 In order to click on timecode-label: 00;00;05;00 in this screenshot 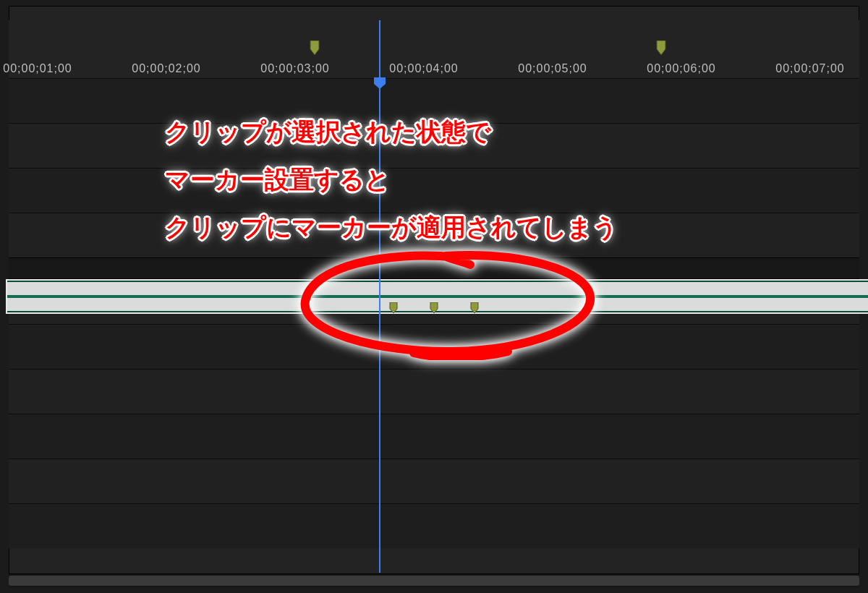, I will do `click(553, 69)`.